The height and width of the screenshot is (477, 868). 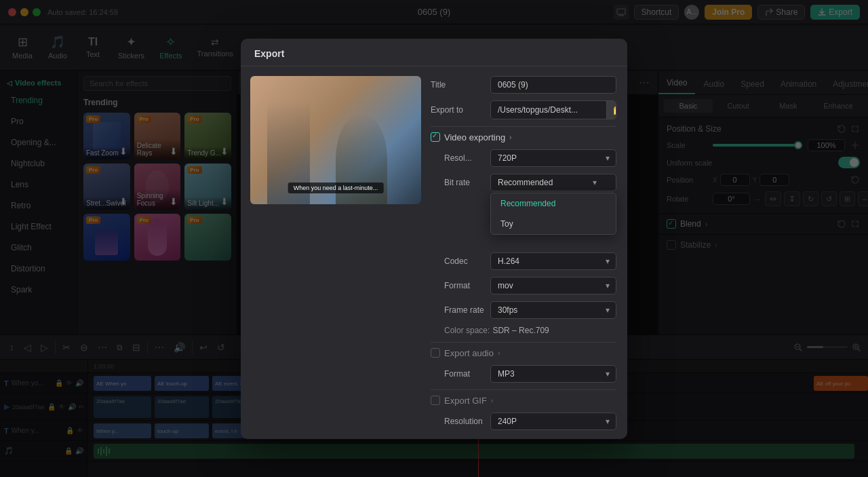 I want to click on browse-button: 📁, so click(x=612, y=110).